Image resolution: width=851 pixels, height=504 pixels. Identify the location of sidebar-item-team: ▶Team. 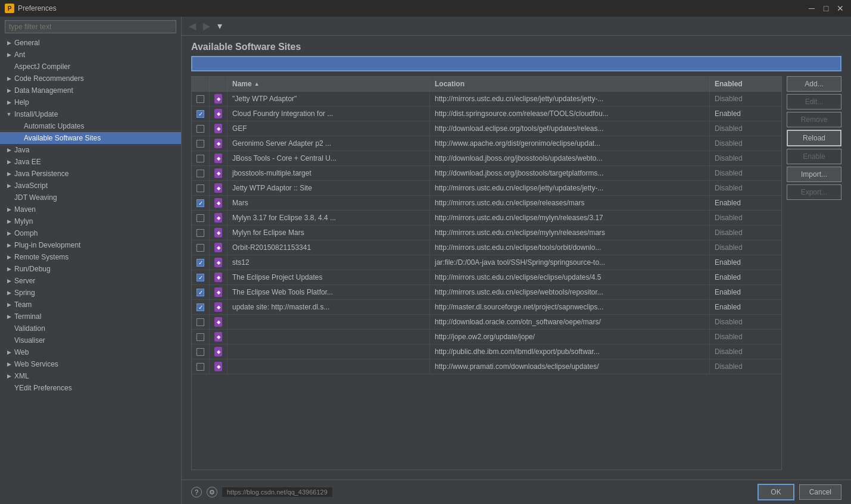
(91, 305).